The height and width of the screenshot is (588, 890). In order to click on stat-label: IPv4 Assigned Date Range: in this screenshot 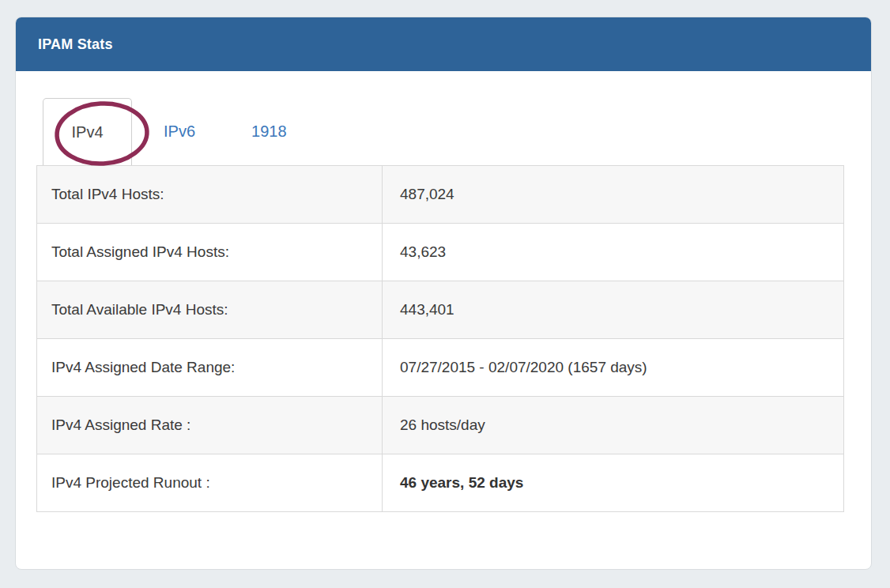, I will do `click(210, 368)`.